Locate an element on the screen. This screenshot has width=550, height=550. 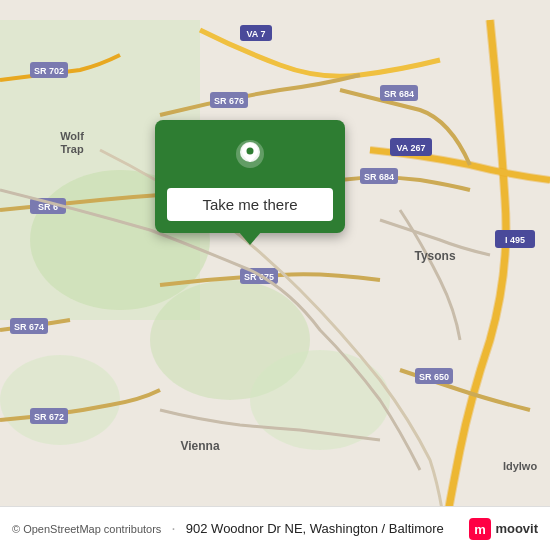
svg-text: VA 7 is located at coordinates (256, 34).